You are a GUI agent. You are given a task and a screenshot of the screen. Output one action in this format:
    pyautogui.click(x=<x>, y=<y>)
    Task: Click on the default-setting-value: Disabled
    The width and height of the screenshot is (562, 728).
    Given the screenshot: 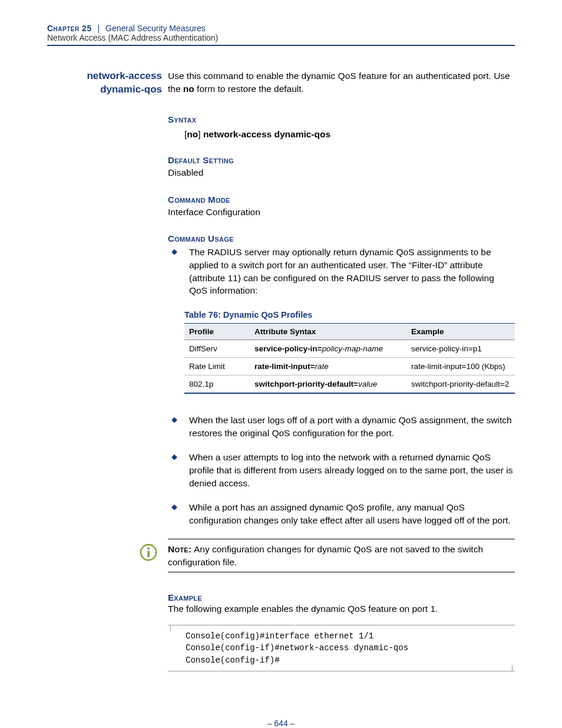 What is the action you would take?
    pyautogui.click(x=342, y=173)
    